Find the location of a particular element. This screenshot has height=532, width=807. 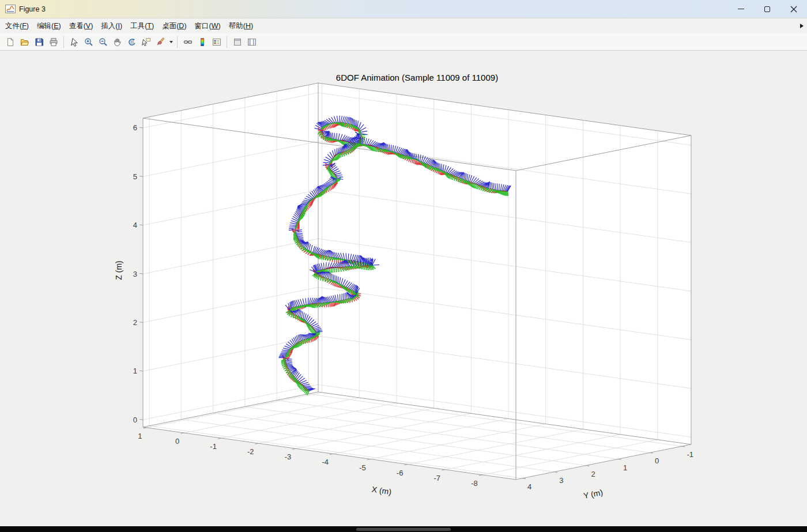

rotate-3d-icon is located at coordinates (132, 42).